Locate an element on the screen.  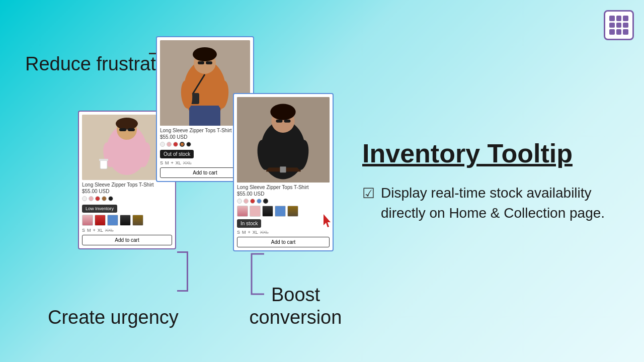
pink-shirt-price: $55.00 USD is located at coordinates (127, 191).